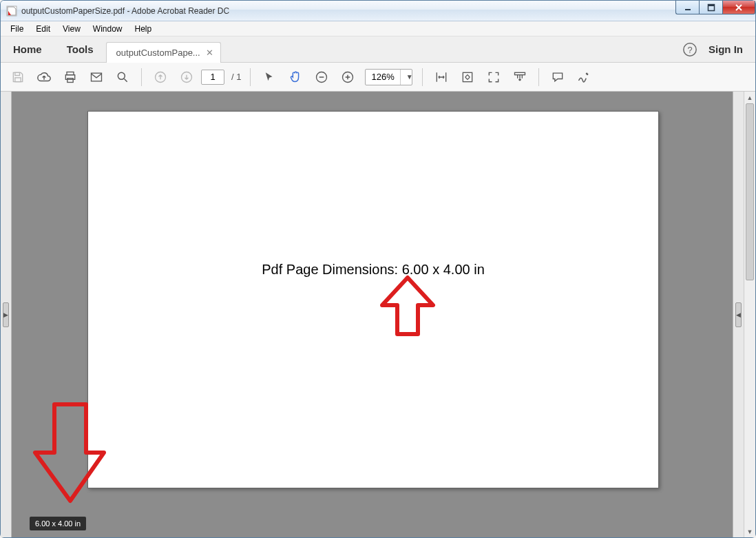 This screenshot has width=756, height=538. What do you see at coordinates (687, 8) in the screenshot?
I see `minimize-button` at bounding box center [687, 8].